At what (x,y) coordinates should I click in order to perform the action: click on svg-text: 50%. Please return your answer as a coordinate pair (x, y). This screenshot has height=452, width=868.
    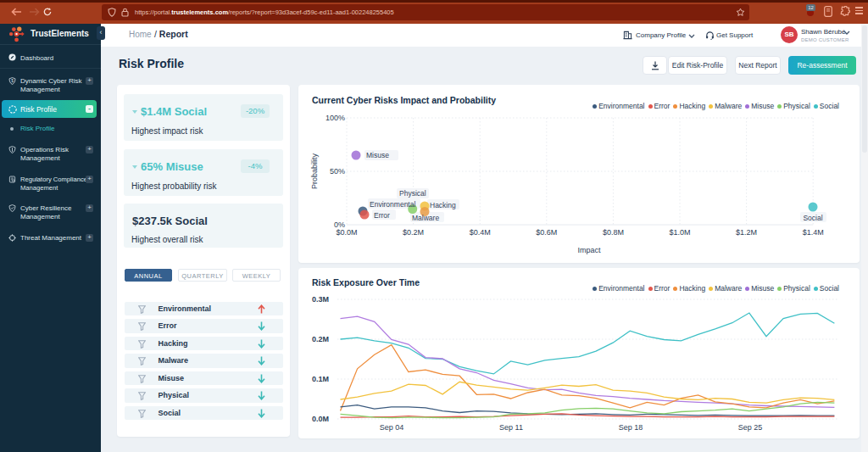
    Looking at the image, I should click on (337, 171).